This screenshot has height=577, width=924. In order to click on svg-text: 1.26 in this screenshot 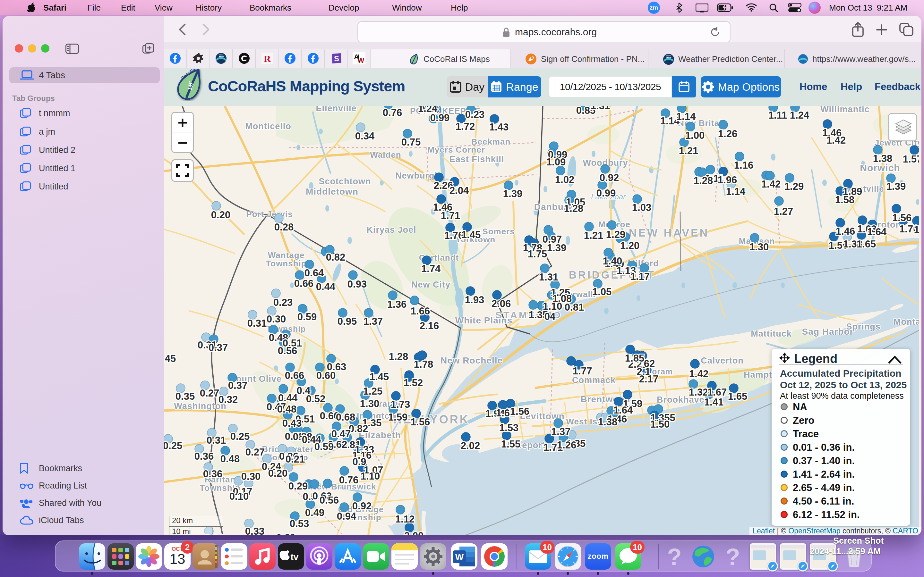, I will do `click(567, 445)`.